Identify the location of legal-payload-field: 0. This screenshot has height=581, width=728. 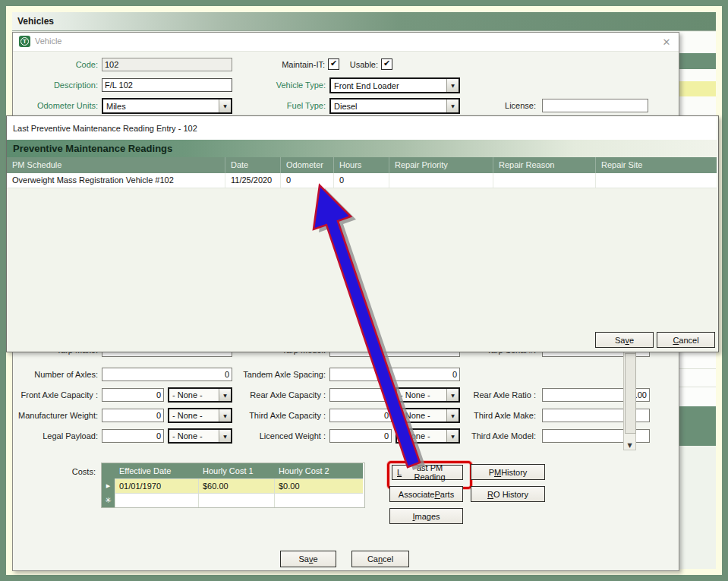
(133, 436).